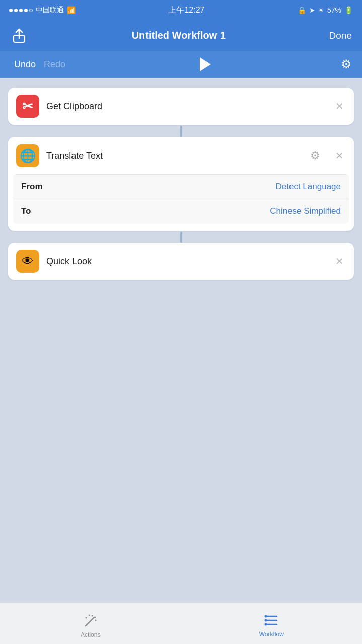  I want to click on quick-look-icon-bg: 👁, so click(28, 261).